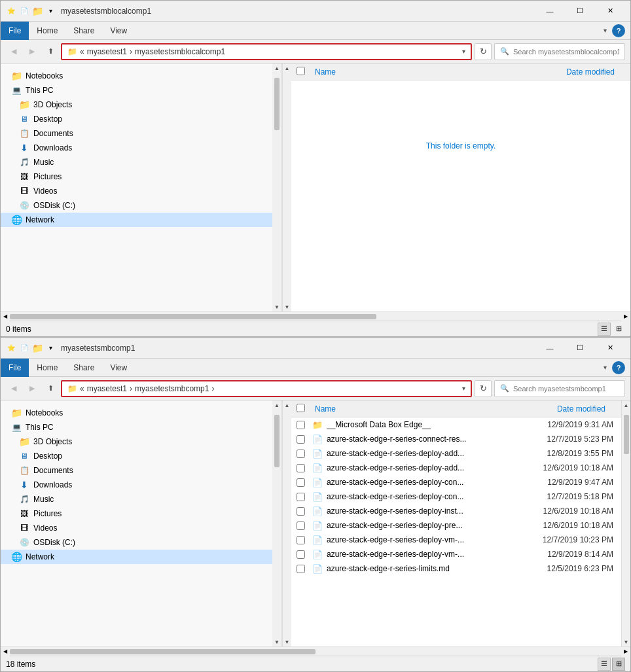  I want to click on sidebar-item-documents-2: 📋 Documents, so click(136, 470).